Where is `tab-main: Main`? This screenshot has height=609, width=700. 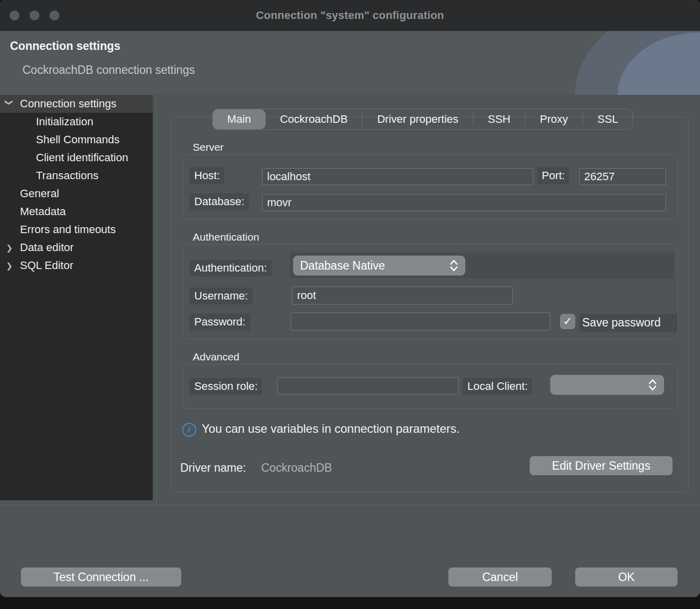
tab-main: Main is located at coordinates (239, 119).